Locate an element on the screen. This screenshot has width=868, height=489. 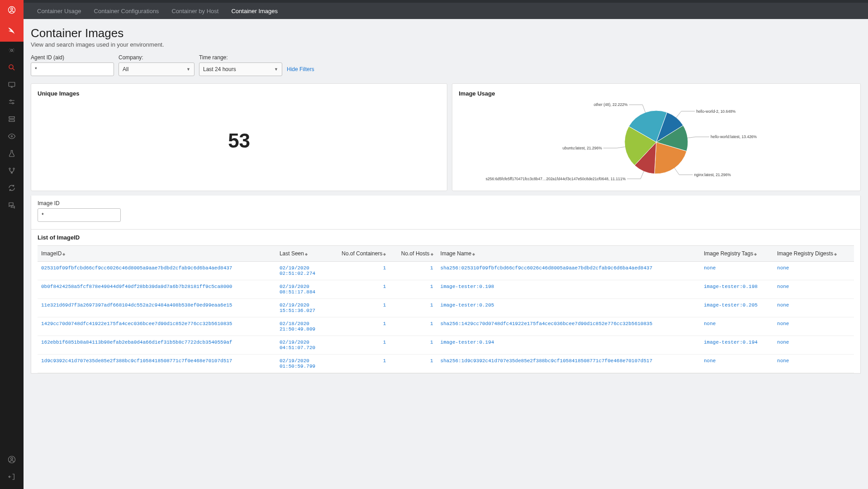
company-value: All is located at coordinates (126, 69).